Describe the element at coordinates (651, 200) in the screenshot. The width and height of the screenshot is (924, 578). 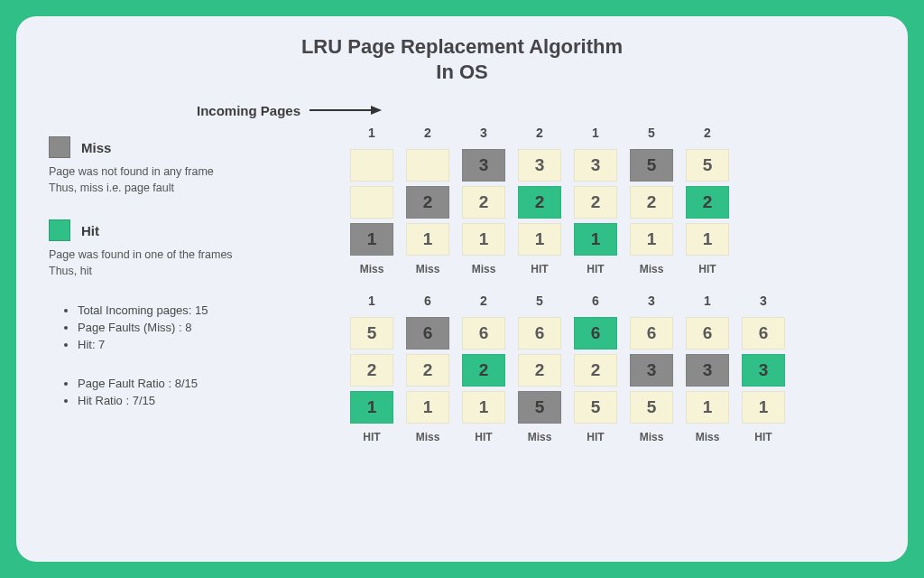
I see `frame-column: 5521Miss` at that location.